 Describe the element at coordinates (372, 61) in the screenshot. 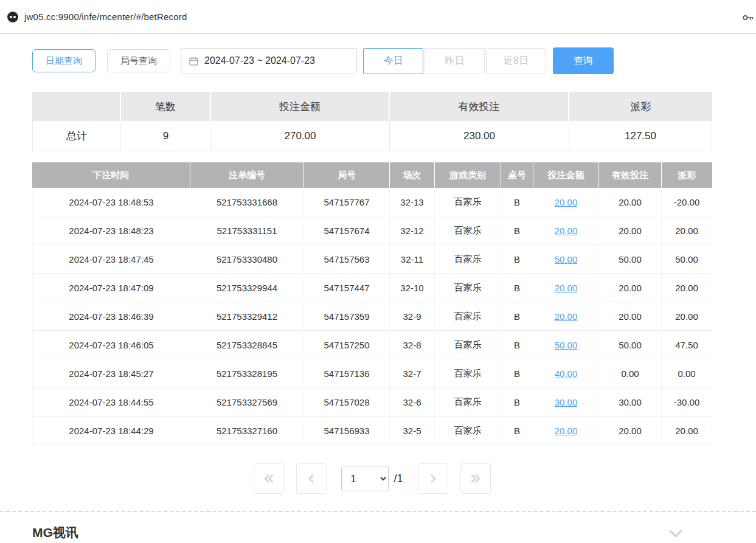

I see `filter-row: 日期查询 局号查询 2024-07-23 ~ 2024-07-23 今日 昨日 …` at that location.